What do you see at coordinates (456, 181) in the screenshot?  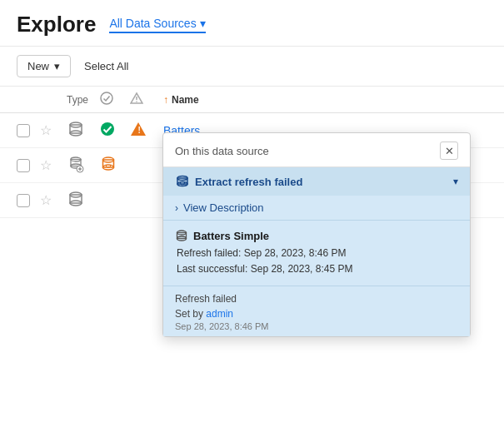 I see `expand-icon: ▾` at bounding box center [456, 181].